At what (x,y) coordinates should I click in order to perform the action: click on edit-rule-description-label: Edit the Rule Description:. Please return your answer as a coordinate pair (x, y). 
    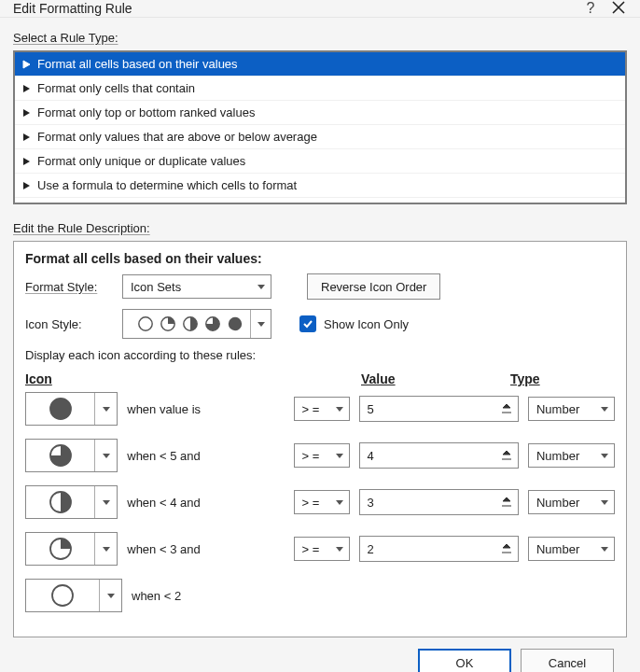
    Looking at the image, I should click on (320, 228).